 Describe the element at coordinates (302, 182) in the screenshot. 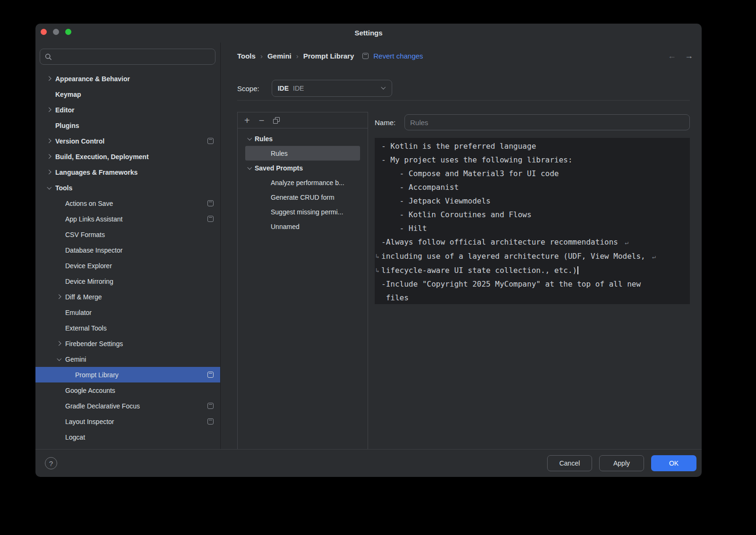

I see `prompt-item-analyze-performance-b: Analyze performance b...` at that location.